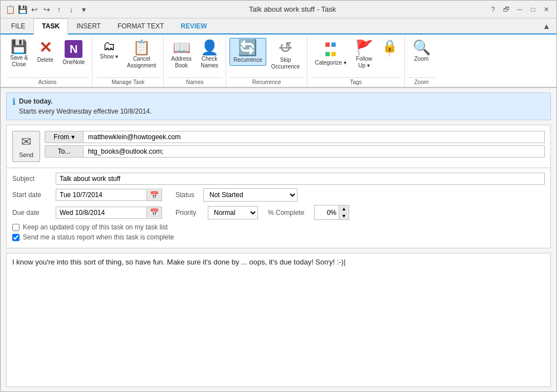 Image resolution: width=557 pixels, height=392 pixels. I want to click on recurrence-group-items: 🔄 Recurrence ↺ SkipOccurrence, so click(266, 57).